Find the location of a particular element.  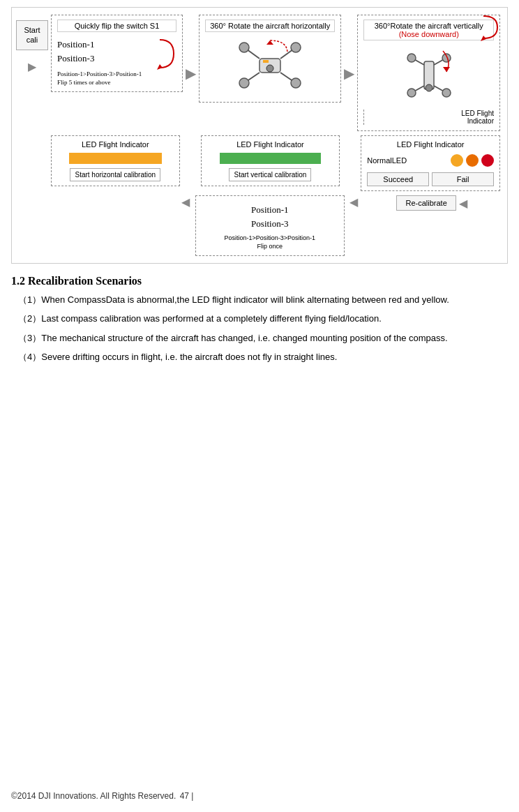

footer: ©2014 DJI Innovations. All Rights Reserv… is located at coordinates (102, 796).